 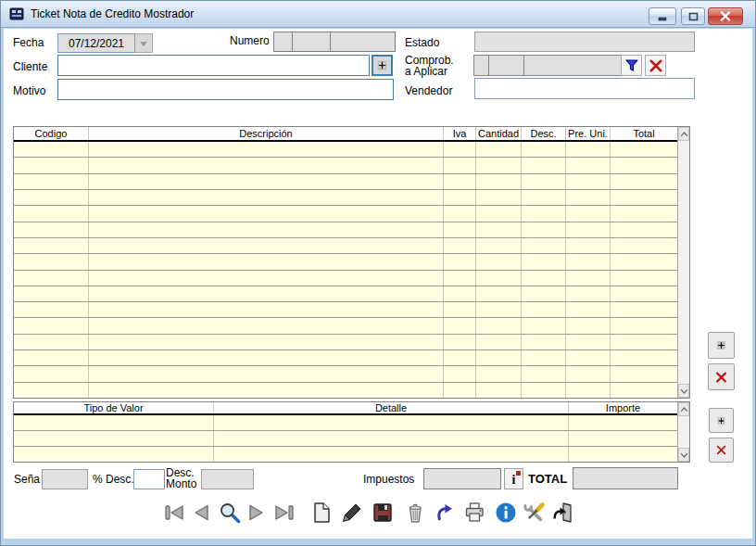 I want to click on items-add-row-button, so click(x=721, y=345).